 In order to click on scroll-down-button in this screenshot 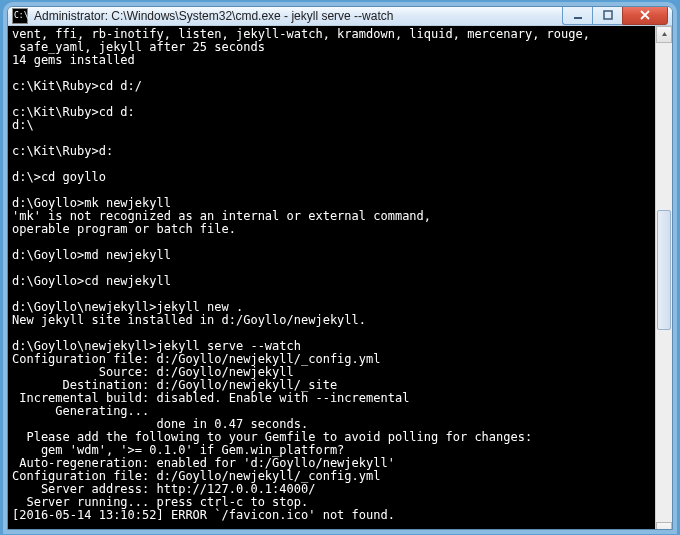, I will do `click(664, 526)`.